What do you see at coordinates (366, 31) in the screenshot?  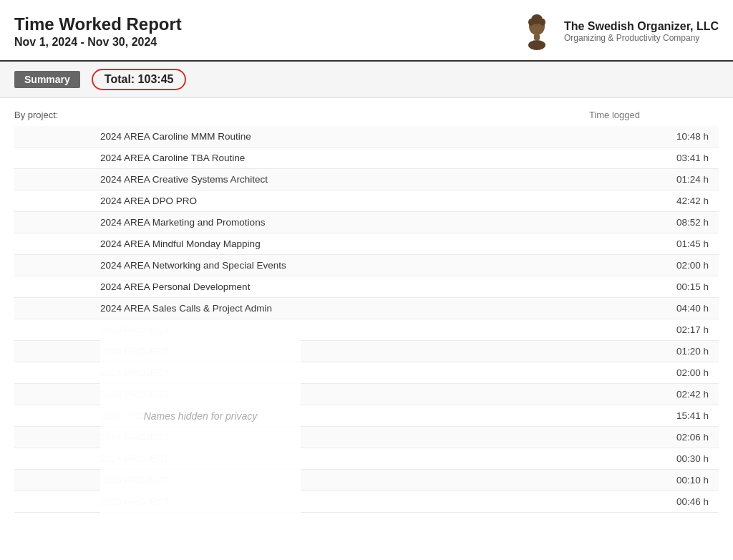 I see `header: Time Worked Report Nov 1, 2024 - Nov 30,…` at bounding box center [366, 31].